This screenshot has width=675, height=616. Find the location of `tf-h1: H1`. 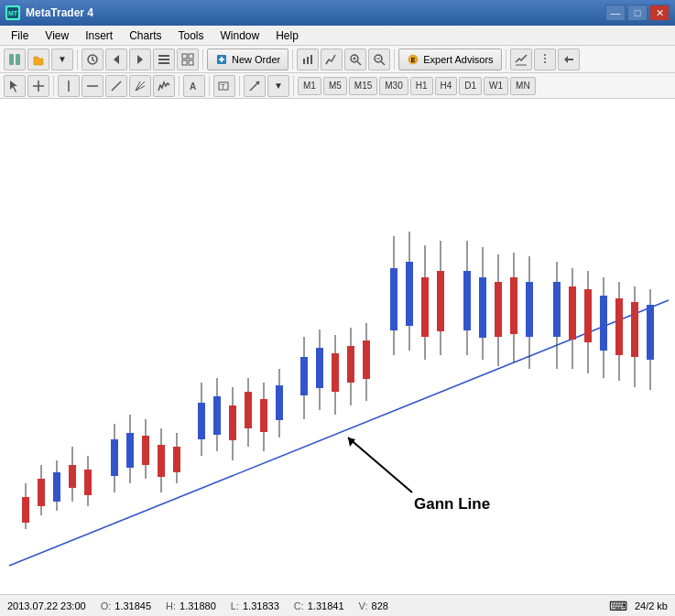

tf-h1: H1 is located at coordinates (421, 86).